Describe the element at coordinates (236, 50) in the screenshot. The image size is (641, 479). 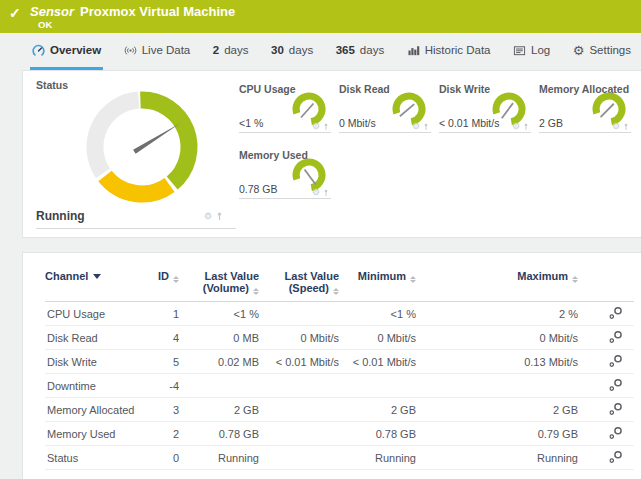
I see `tab-label: days` at that location.